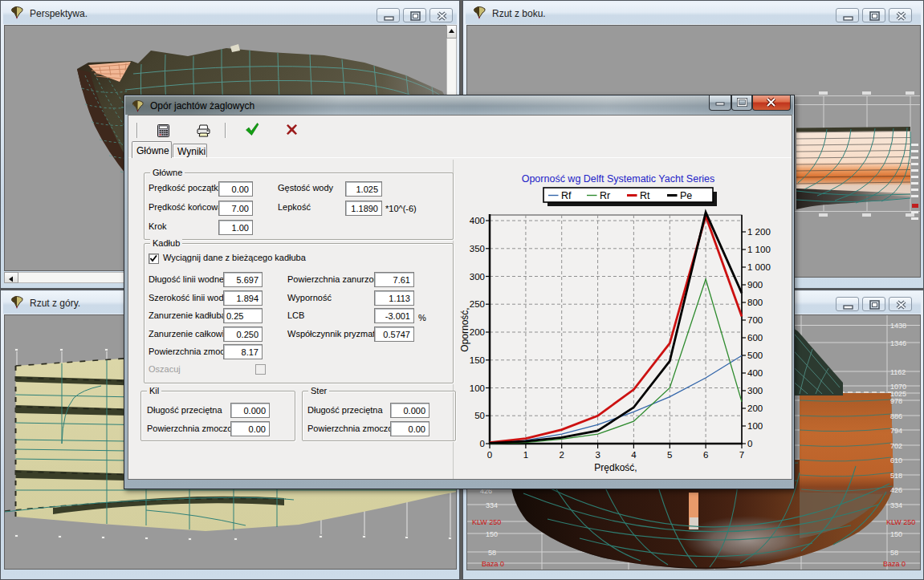  Describe the element at coordinates (465, 329) in the screenshot. I see `svg-text: Oporność,` at that location.